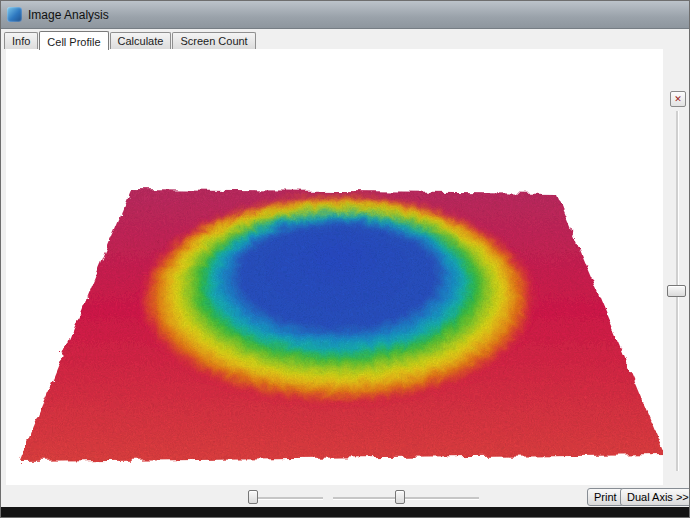  Describe the element at coordinates (21, 40) in the screenshot. I see `tab-info: Info` at that location.